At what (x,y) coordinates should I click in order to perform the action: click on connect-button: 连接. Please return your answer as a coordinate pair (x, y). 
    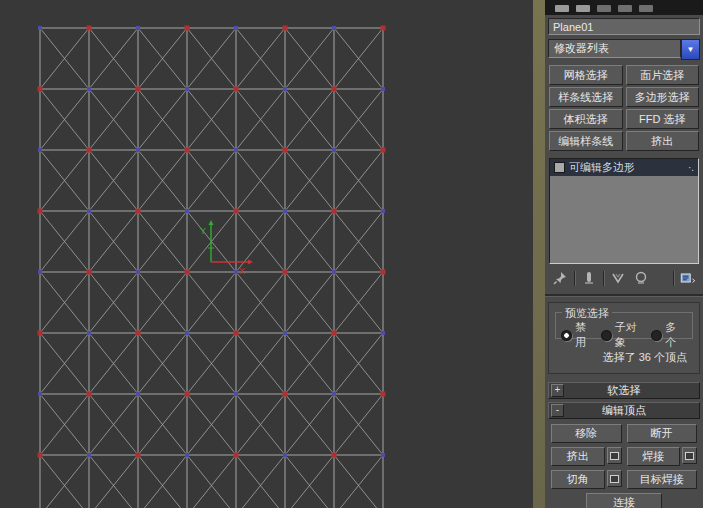
    Looking at the image, I should click on (624, 500).